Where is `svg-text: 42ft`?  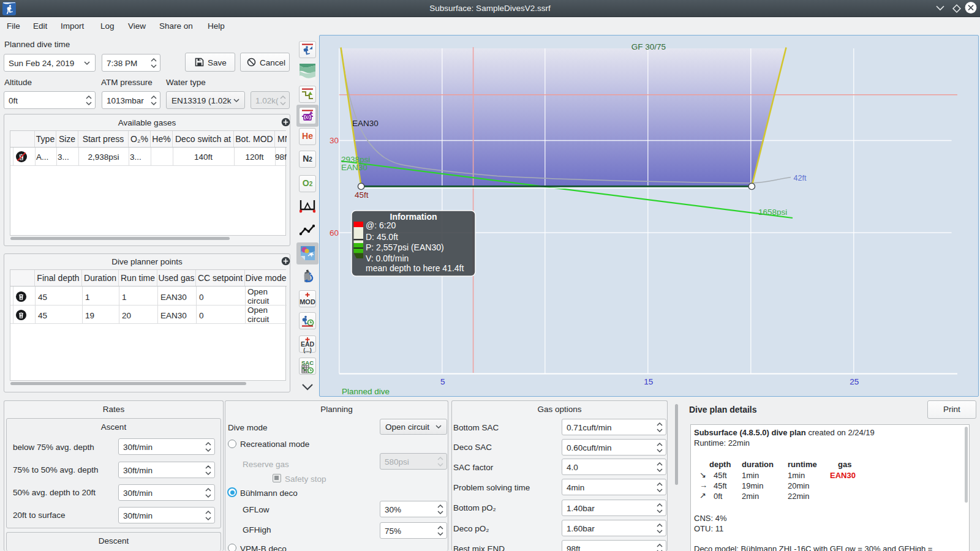
svg-text: 42ft is located at coordinates (800, 178).